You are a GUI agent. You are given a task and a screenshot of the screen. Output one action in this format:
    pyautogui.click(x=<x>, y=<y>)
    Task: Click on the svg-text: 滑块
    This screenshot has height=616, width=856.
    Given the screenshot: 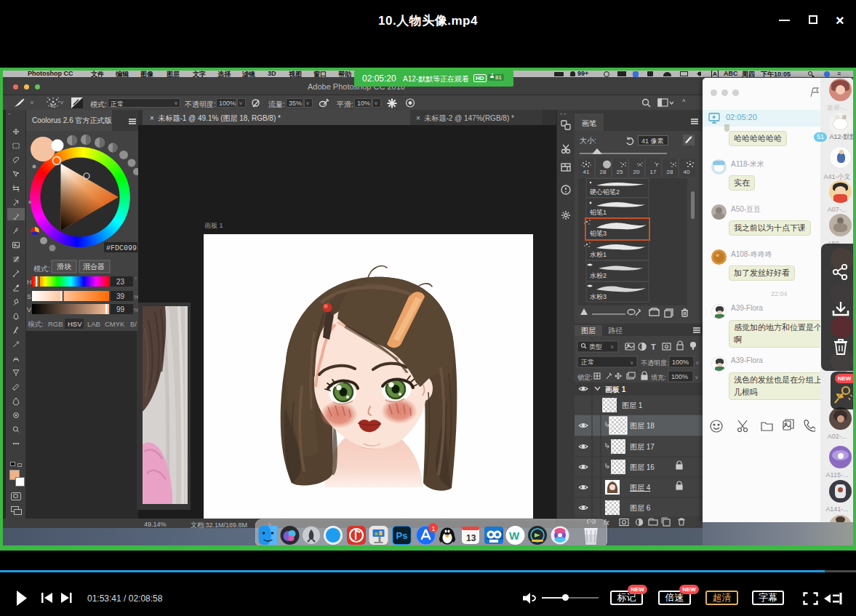 What is the action you would take?
    pyautogui.click(x=64, y=266)
    